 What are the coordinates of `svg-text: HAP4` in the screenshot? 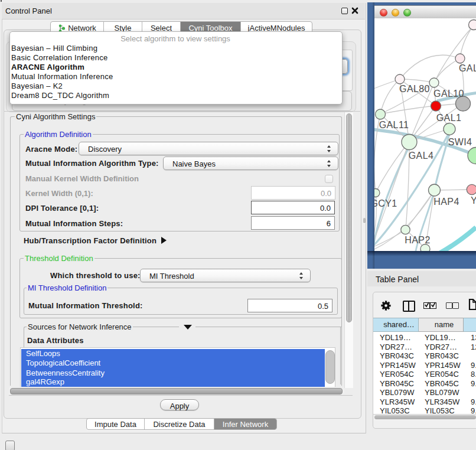 It's located at (446, 202).